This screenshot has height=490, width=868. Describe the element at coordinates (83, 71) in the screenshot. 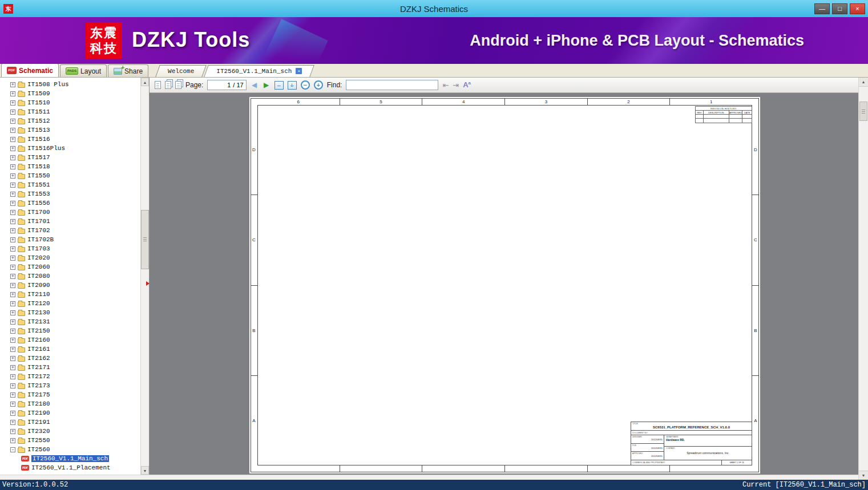

I see `tab-layout: PADSLayout` at that location.